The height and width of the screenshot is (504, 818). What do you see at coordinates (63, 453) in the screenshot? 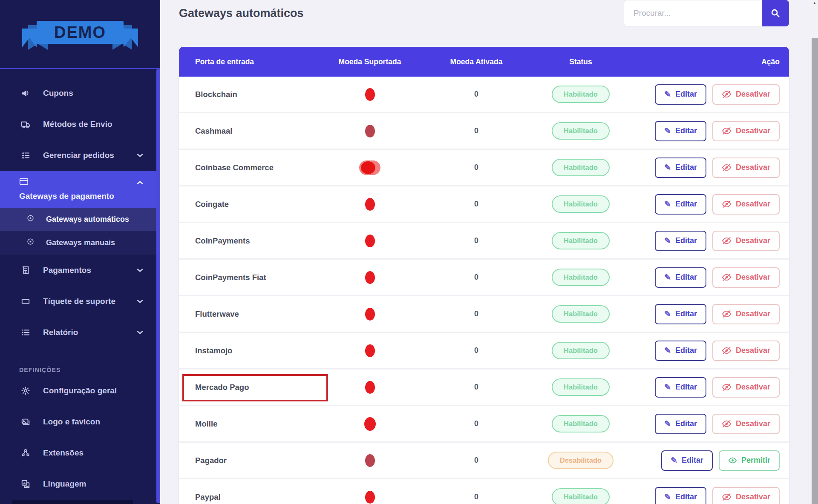
I see `sidebar-item-label: Extensões` at bounding box center [63, 453].